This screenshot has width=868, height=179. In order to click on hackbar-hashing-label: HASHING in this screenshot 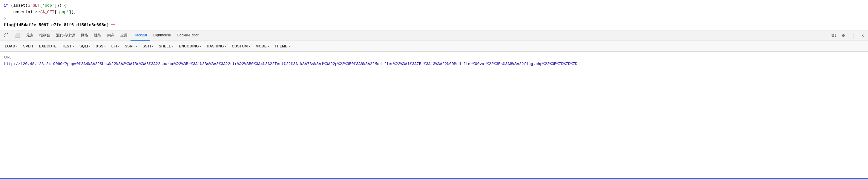, I will do `click(215, 46)`.